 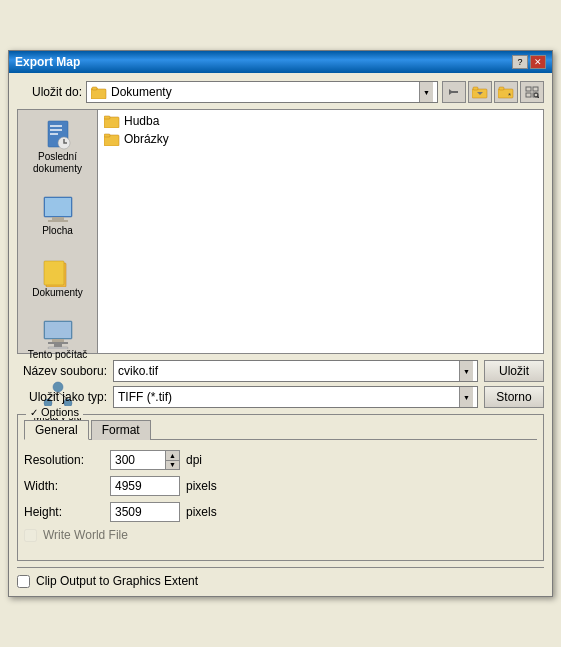 I want to click on sidebar-panel: Poslední dokumenty Plocha, so click(x=57, y=232).